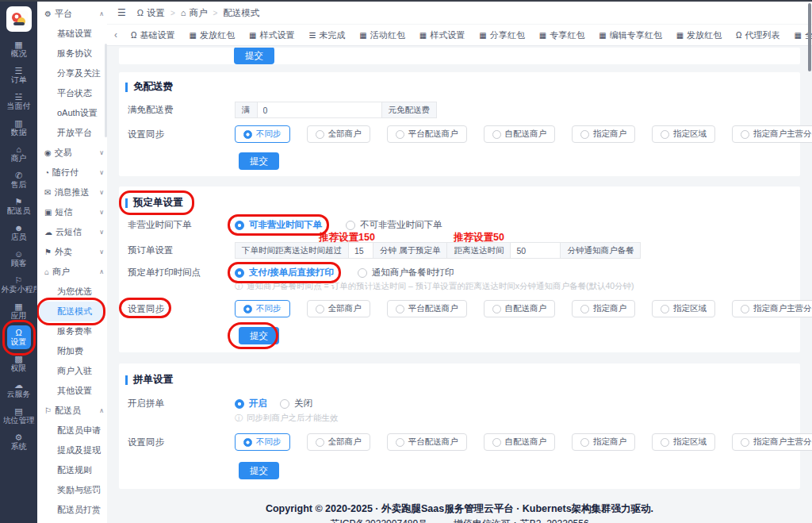 The height and width of the screenshot is (523, 812). What do you see at coordinates (72, 252) in the screenshot?
I see `sidebar-item-waimai: ⚑外卖∨` at bounding box center [72, 252].